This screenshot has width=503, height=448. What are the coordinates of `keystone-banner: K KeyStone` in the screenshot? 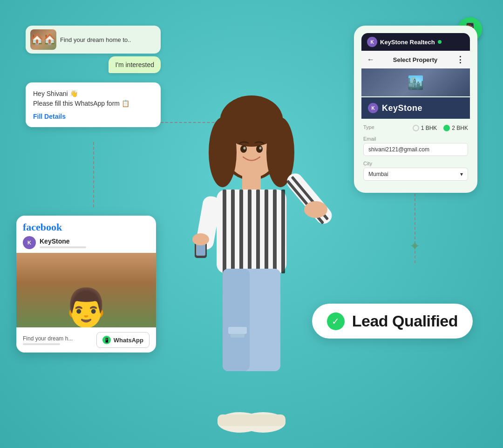 It's located at (415, 108).